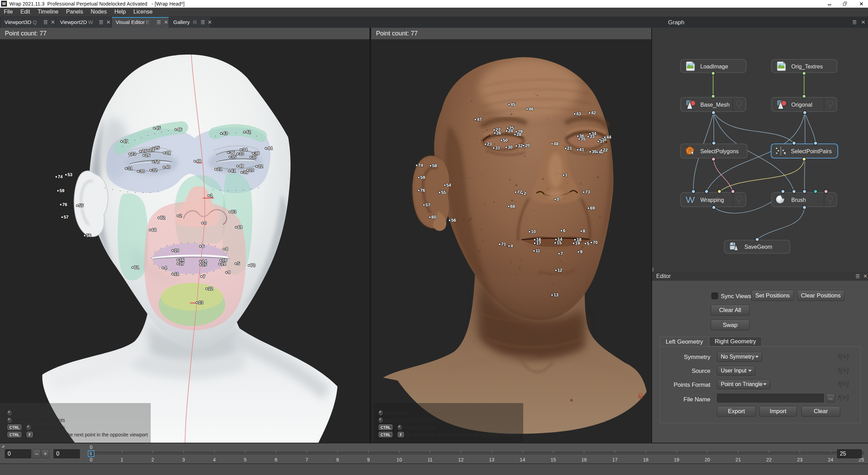 The width and height of the screenshot is (868, 475). I want to click on svg-text: 16, so click(584, 460).